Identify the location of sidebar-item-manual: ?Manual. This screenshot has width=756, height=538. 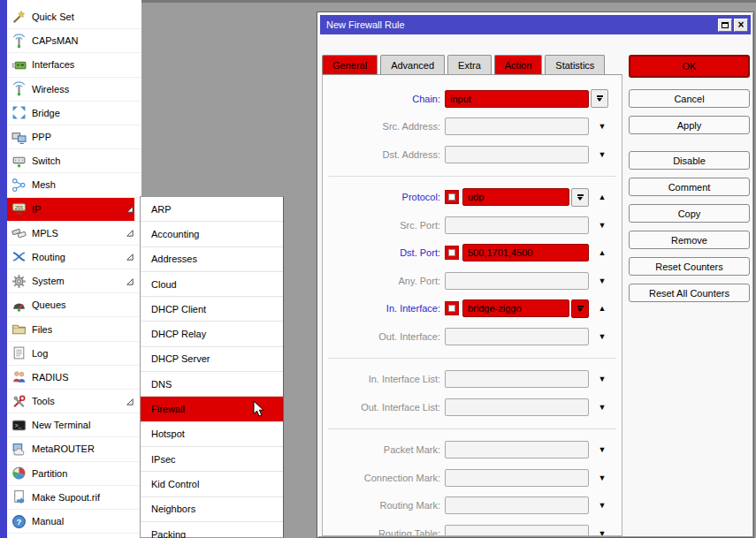
(74, 521).